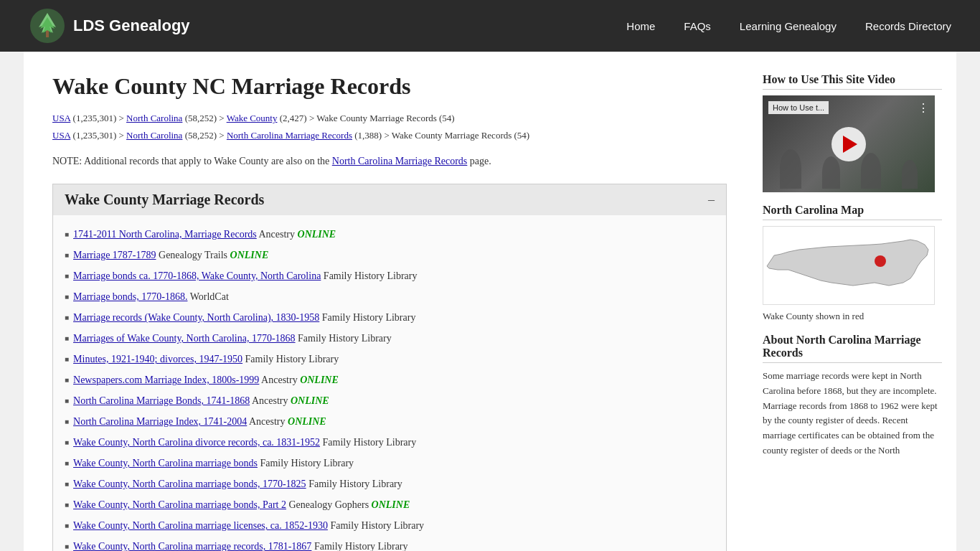 The image size is (980, 551). What do you see at coordinates (852, 349) in the screenshot?
I see `about-title: About North Carolina Marriage Records` at bounding box center [852, 349].